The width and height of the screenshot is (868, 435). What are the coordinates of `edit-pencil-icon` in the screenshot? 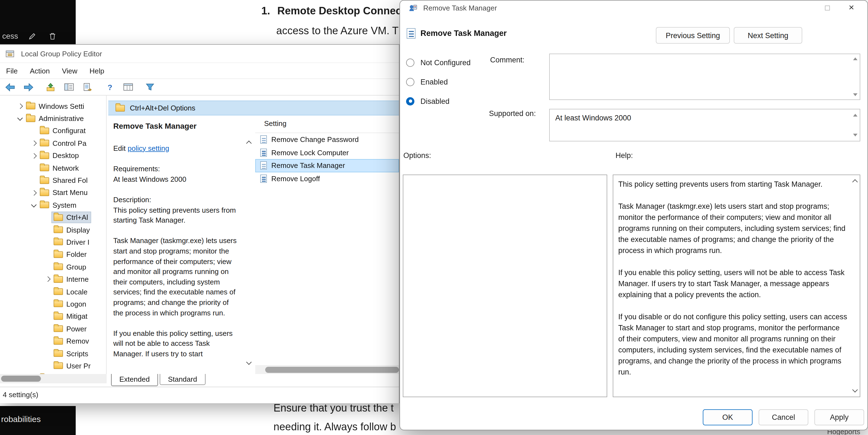 It's located at (32, 36).